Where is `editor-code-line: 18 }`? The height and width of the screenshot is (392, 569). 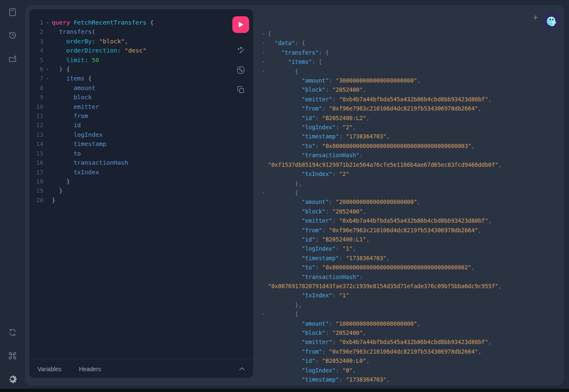
editor-code-line: 18 } is located at coordinates (133, 181).